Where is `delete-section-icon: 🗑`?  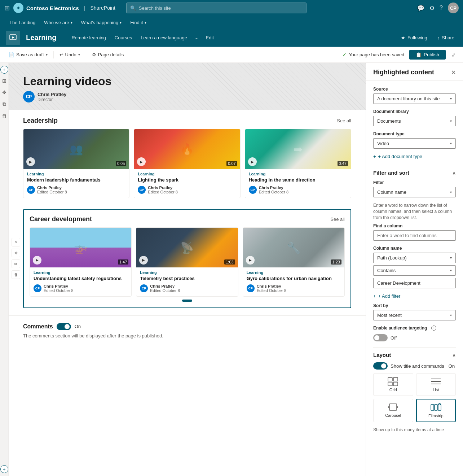
delete-section-icon: 🗑 is located at coordinates (16, 275).